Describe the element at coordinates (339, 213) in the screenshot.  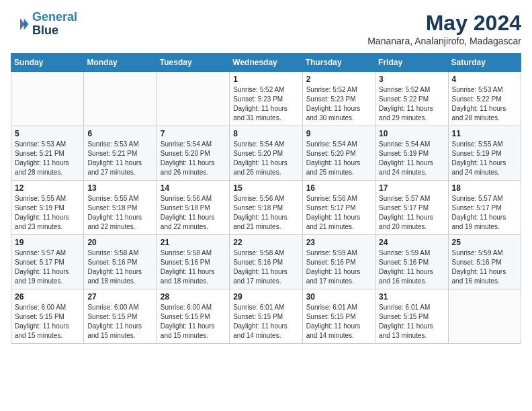
I see `day-info: Sunrise: 5:56 AM Sunset: 5:17 PM Dayligh…` at that location.